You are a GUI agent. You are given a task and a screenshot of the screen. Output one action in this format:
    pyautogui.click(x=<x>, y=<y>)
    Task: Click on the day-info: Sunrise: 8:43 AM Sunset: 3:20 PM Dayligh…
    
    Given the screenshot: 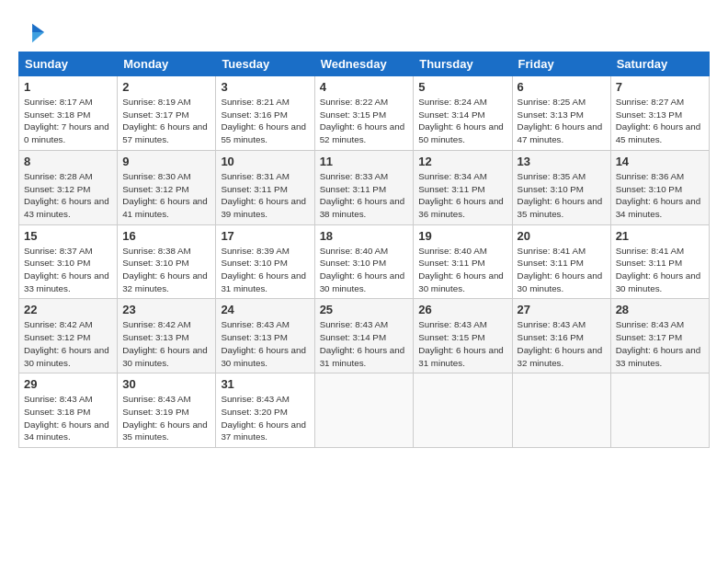 What is the action you would take?
    pyautogui.click(x=265, y=418)
    